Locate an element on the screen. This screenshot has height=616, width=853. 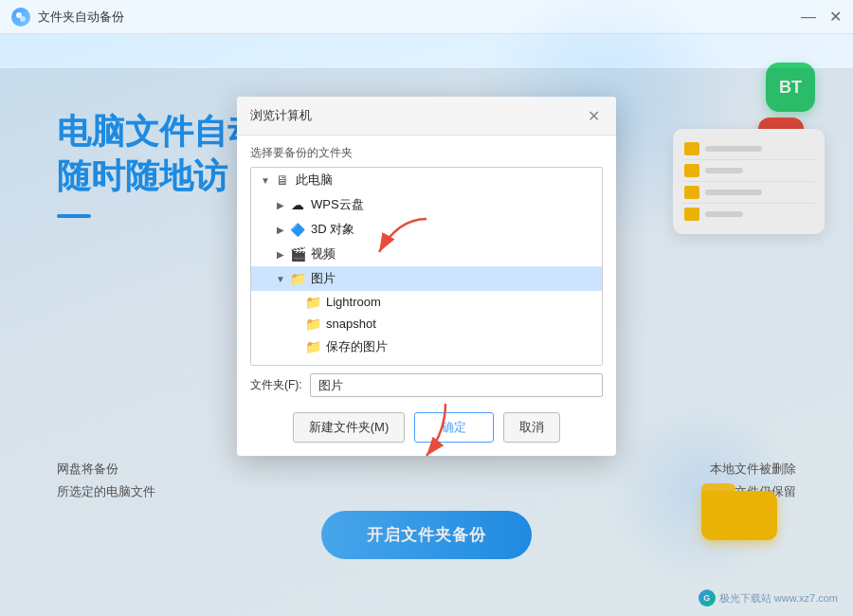
dialog-buttons: 新建文件夹(M) 确定 取消 is located at coordinates (426, 430).